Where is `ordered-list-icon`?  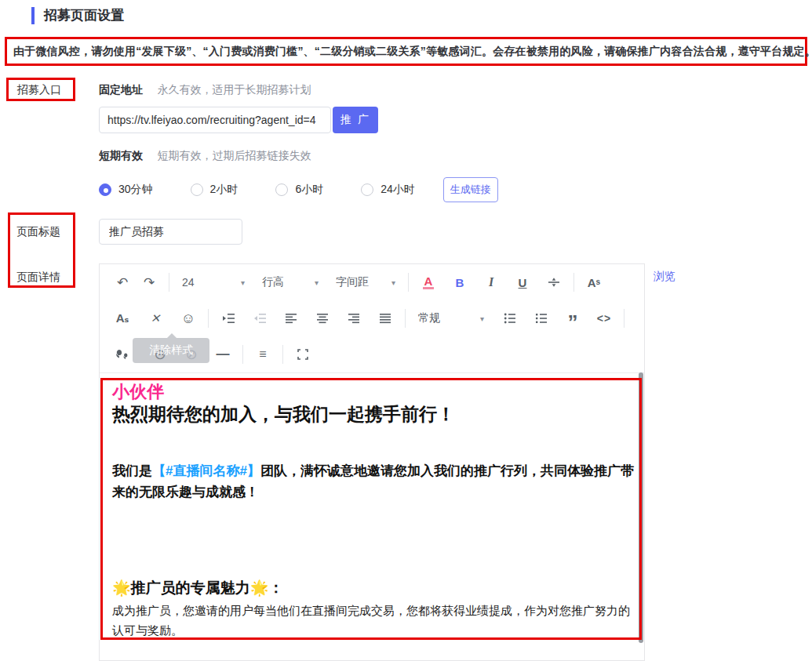 ordered-list-icon is located at coordinates (541, 318).